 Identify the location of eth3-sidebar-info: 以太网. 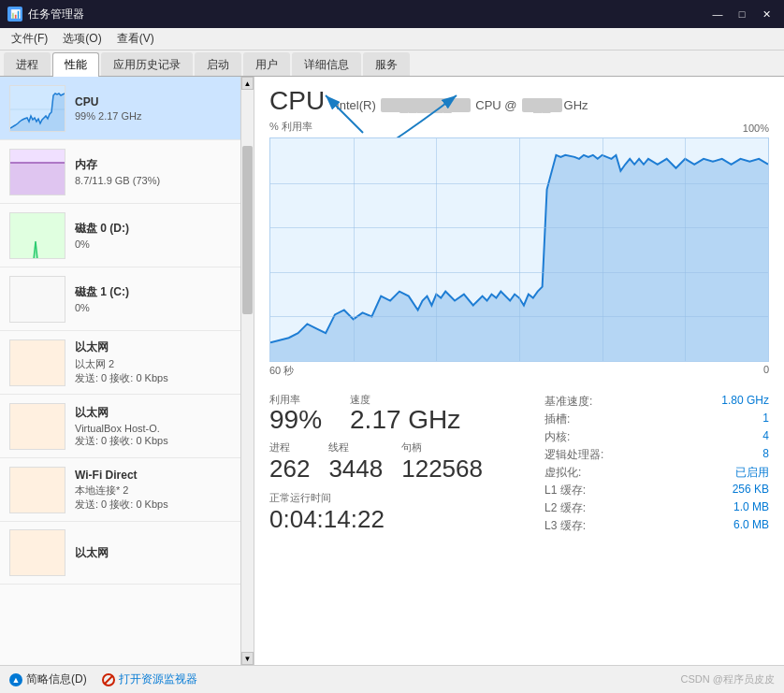
(155, 554).